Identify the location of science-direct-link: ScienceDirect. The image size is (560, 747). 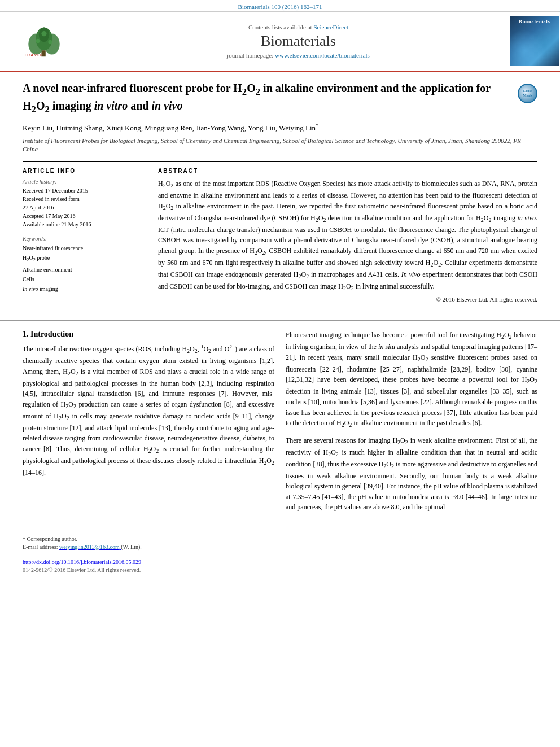
(331, 27).